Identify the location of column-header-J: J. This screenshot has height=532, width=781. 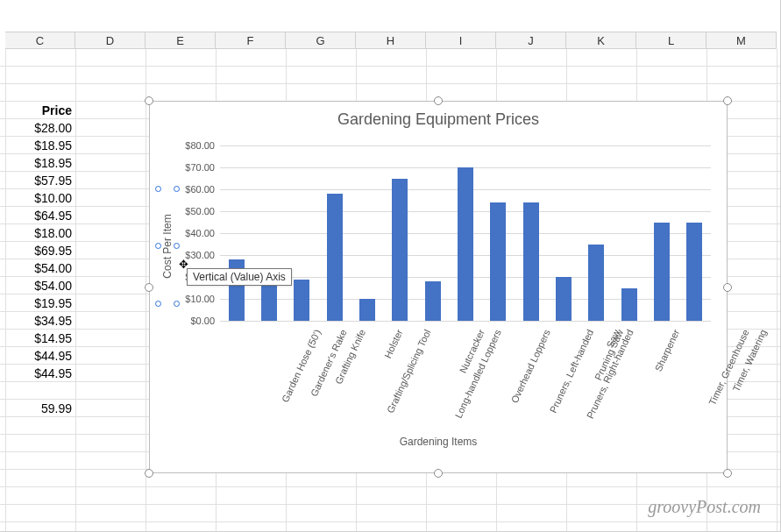
(531, 40).